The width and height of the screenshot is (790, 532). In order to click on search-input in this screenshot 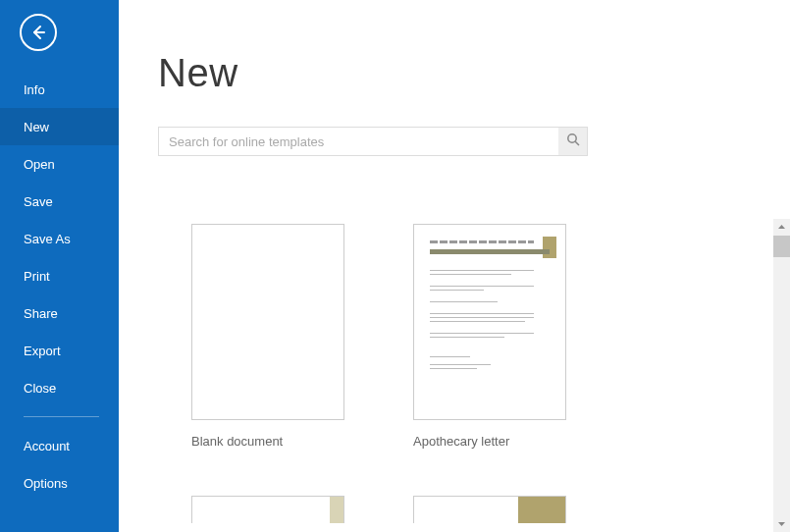, I will do `click(358, 141)`.